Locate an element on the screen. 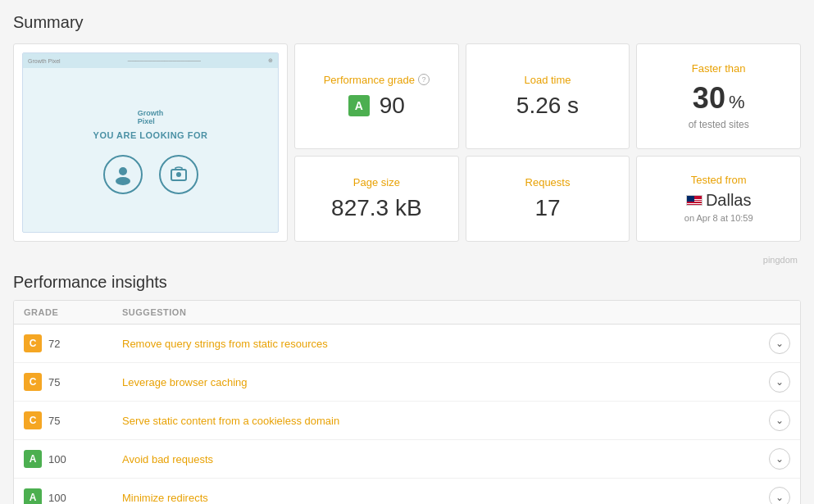  suggestion-text: Avoid bad requests is located at coordinates (439, 459).